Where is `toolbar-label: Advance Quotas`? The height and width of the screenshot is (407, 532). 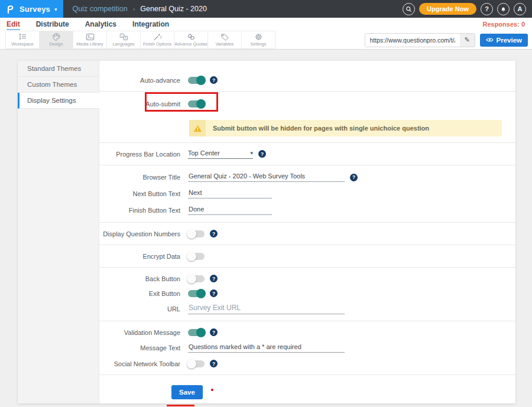 toolbar-label: Advance Quotas is located at coordinates (190, 44).